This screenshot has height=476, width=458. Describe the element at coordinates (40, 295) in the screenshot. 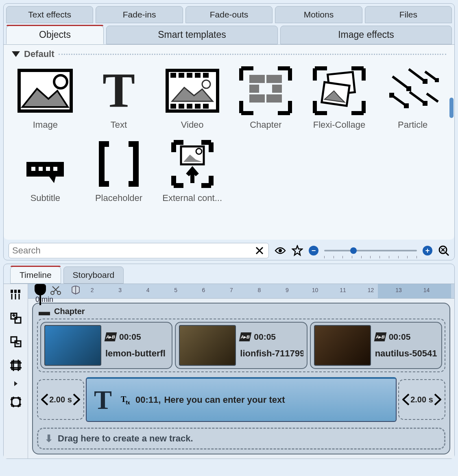

I see `playhead` at that location.